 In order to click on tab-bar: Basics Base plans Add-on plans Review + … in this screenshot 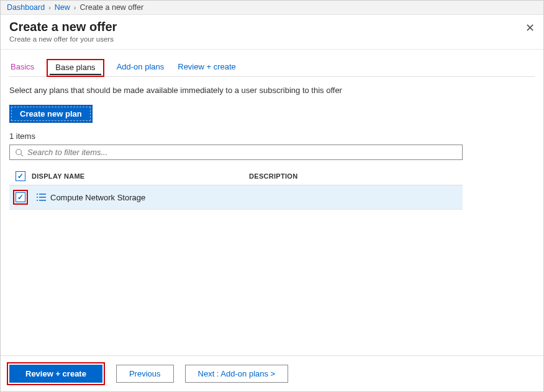, I will do `click(272, 68)`.